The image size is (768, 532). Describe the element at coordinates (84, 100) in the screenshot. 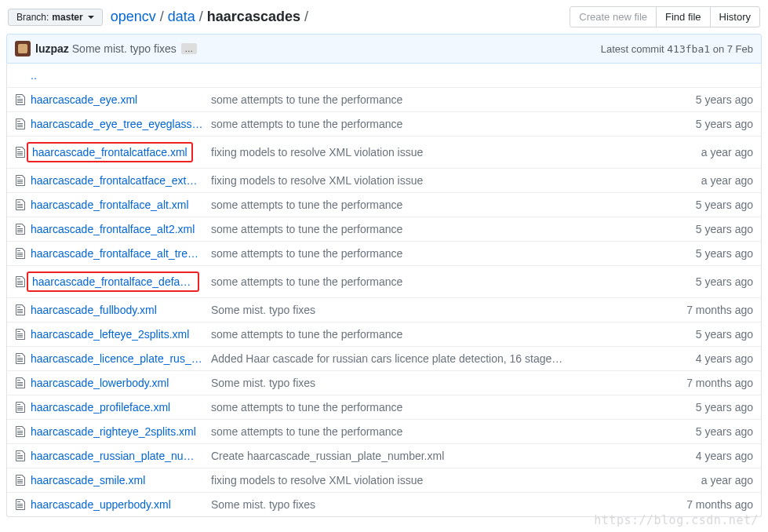

I see `file-link: haarcascade_eye.xml` at that location.